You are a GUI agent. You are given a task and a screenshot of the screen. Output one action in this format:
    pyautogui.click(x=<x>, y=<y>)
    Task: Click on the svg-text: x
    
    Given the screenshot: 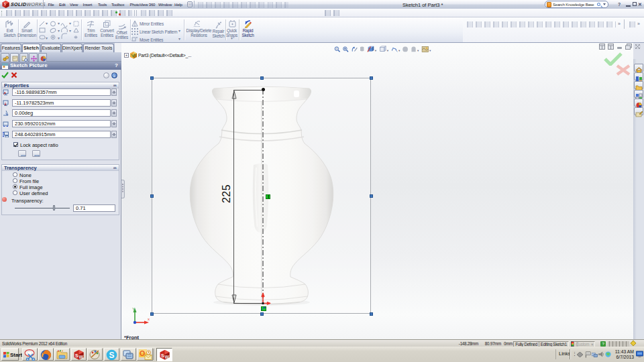 What is the action you would take?
    pyautogui.click(x=149, y=319)
    